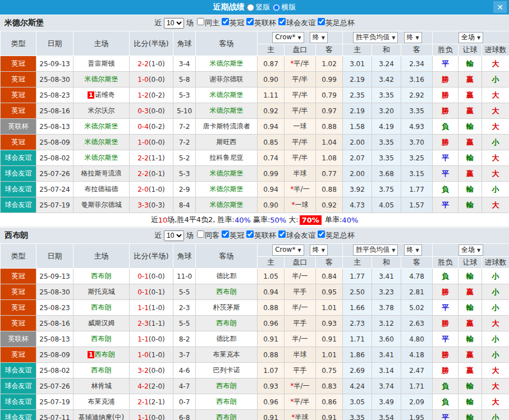  I want to click on match-type-badge: 英冠, so click(19, 111).